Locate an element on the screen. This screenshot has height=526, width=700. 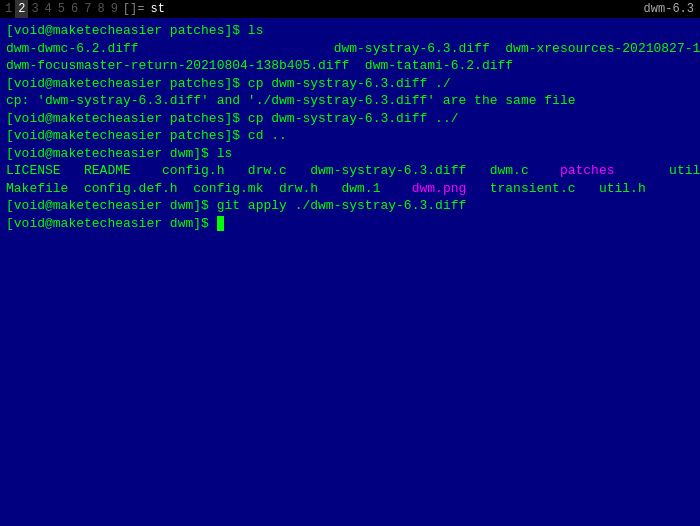
terminal-line-7: [void@maketecheasier patches]$ cd .. is located at coordinates (350, 136).